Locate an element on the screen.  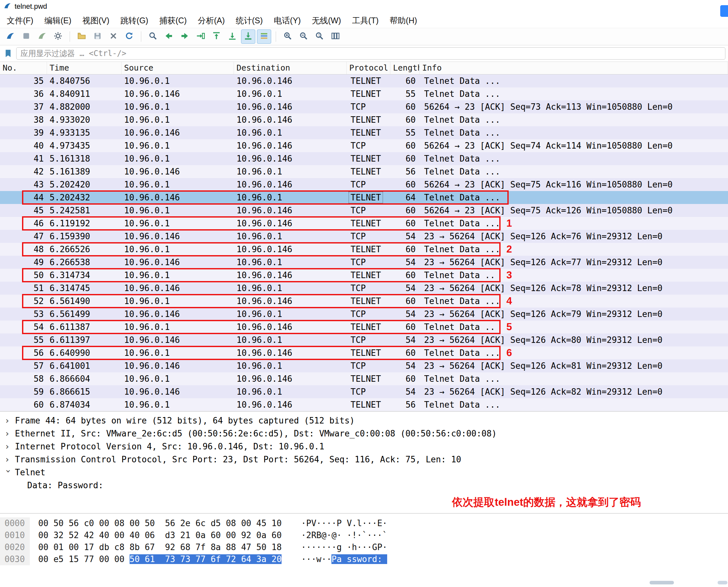
packet-row: 546.61138710.96.0.110.96.0.146TELNET60Te… is located at coordinates (364, 327).